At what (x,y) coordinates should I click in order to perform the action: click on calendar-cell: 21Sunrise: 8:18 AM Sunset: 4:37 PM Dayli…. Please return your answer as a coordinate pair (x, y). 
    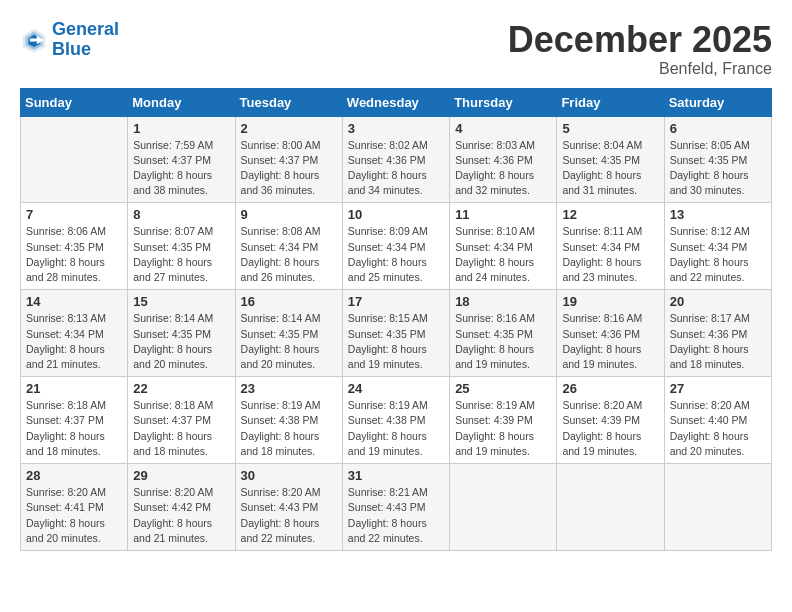
    Looking at the image, I should click on (74, 420).